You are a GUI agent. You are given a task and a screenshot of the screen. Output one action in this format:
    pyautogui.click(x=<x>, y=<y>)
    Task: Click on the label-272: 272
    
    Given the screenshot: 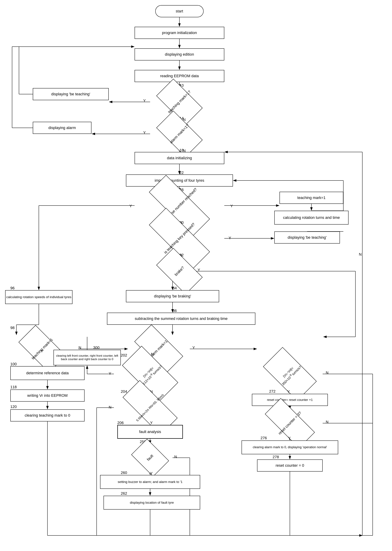 What is the action you would take?
    pyautogui.click(x=272, y=392)
    